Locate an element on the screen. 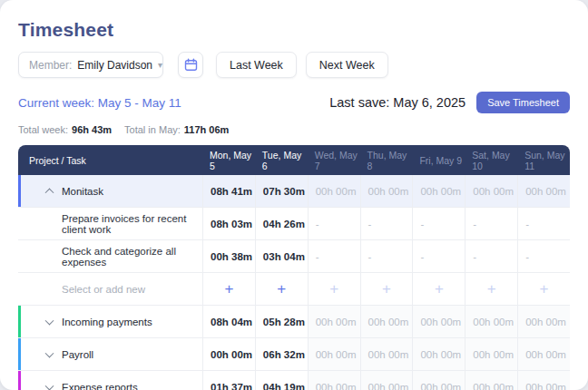 The width and height of the screenshot is (588, 390). column-header-day: Sun, May 11 is located at coordinates (544, 160).